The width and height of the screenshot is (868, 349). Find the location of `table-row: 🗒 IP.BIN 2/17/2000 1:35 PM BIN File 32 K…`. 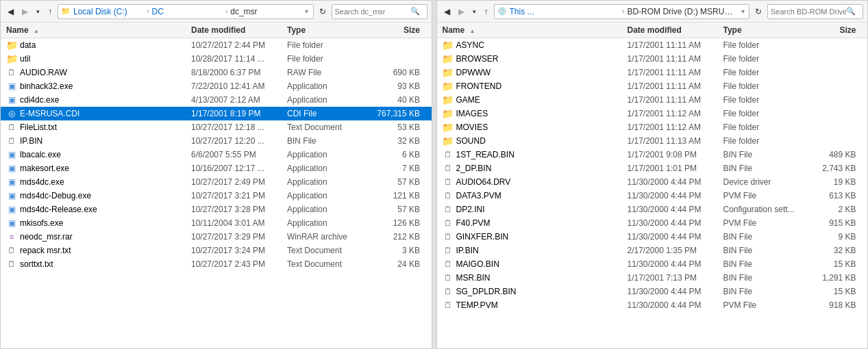

table-row: 🗒 IP.BIN 2/17/2000 1:35 PM BIN File 32 K… is located at coordinates (652, 250).